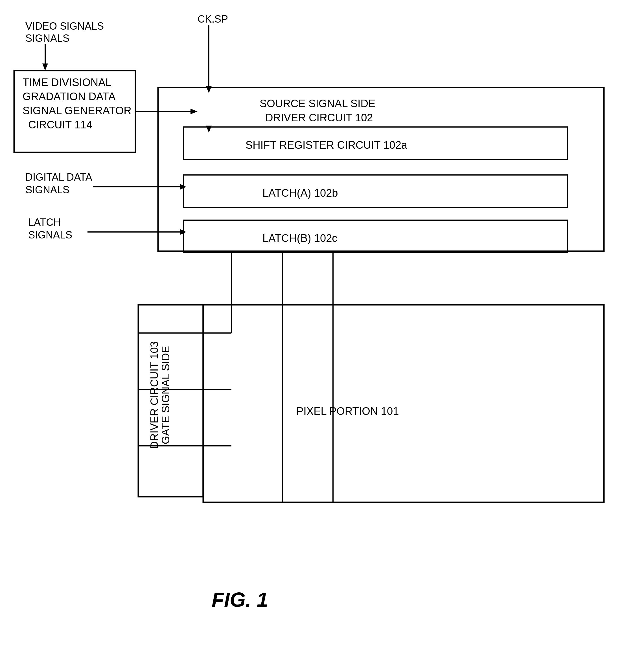 This screenshot has height=655, width=644. Describe the element at coordinates (50, 235) in the screenshot. I see `latch-signals-label2: SIGNALS` at that location.